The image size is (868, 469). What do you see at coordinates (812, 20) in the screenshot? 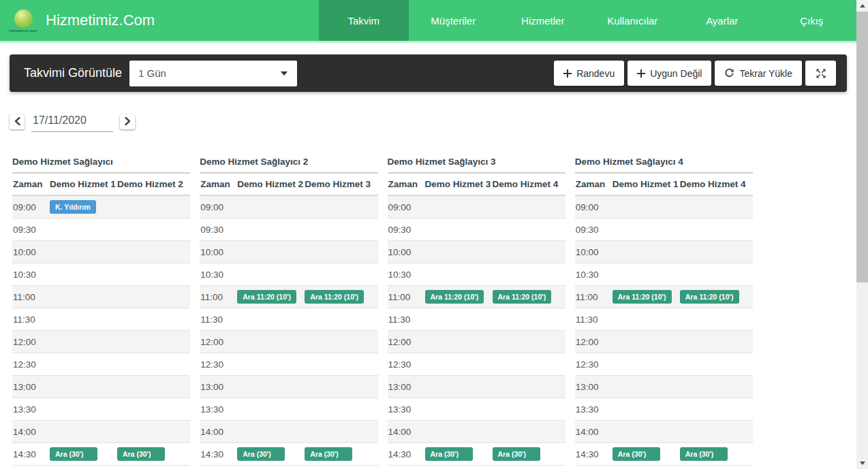
I see `nav-tab-cikis: Çıkış` at bounding box center [812, 20].